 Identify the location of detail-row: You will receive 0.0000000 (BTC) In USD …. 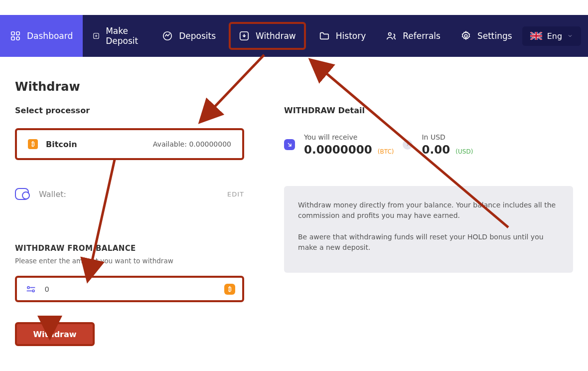
(429, 145).